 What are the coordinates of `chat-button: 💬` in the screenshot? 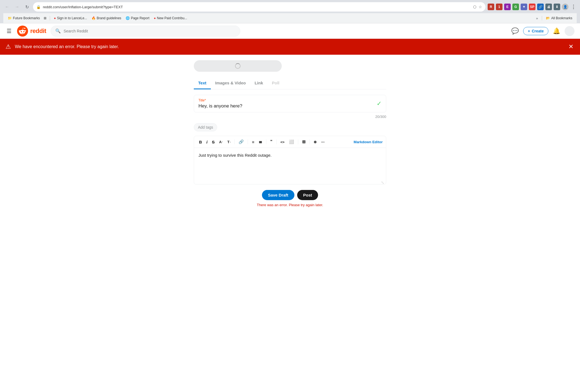 It's located at (515, 31).